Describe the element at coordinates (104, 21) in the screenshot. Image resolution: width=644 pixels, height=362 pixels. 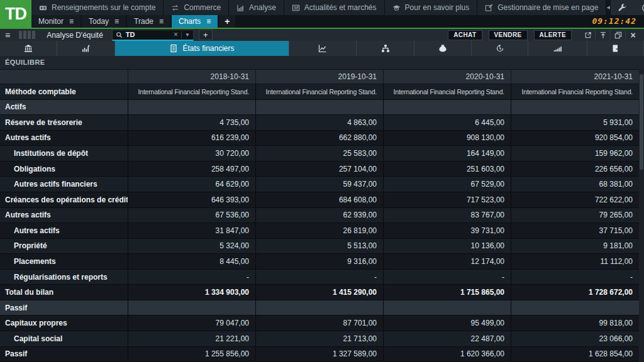
I see `workspace-tab-today: Today≡` at that location.